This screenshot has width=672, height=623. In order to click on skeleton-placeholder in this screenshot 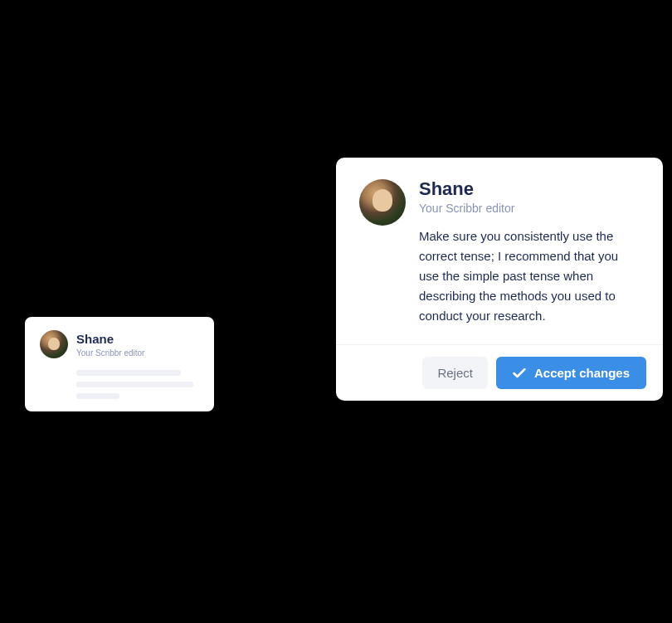, I will do `click(138, 385)`.